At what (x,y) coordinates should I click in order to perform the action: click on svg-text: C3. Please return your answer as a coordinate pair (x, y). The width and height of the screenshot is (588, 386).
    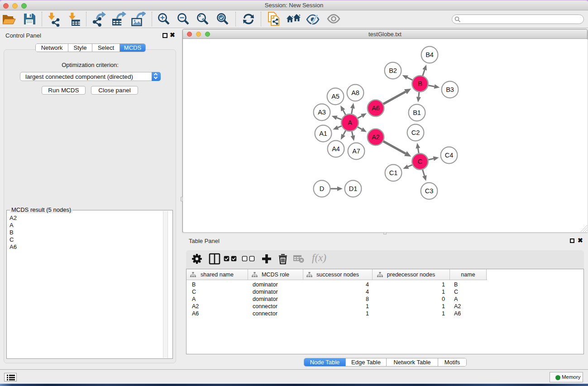
    Looking at the image, I should click on (429, 191).